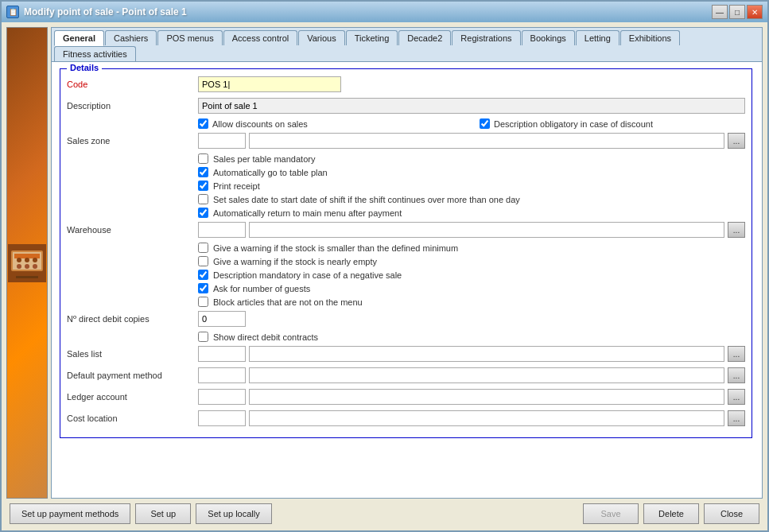 The width and height of the screenshot is (769, 532). What do you see at coordinates (204, 186) in the screenshot?
I see `print-receipt-checkbox` at bounding box center [204, 186].